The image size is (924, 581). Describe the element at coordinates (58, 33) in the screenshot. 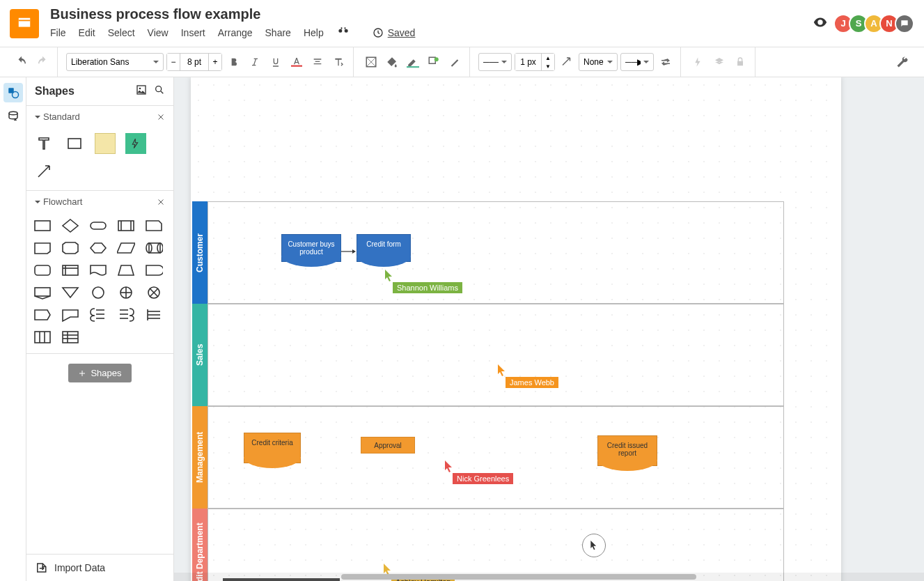

I see `menu-file: File` at that location.